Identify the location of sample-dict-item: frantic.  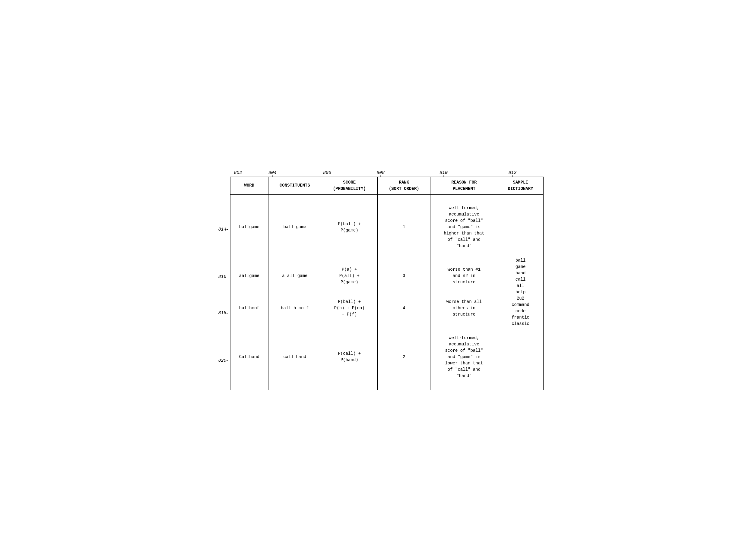
(521, 317).